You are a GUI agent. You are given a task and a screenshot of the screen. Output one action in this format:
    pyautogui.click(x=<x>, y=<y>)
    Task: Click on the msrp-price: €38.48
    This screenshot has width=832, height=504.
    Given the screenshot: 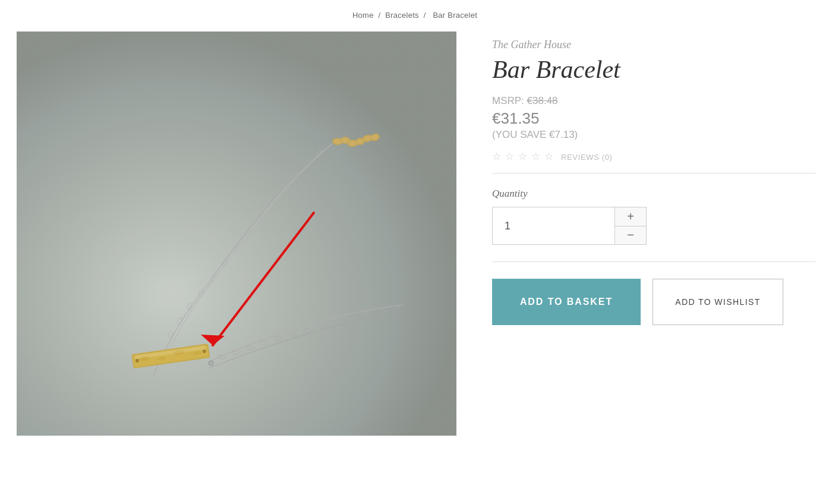 What is the action you would take?
    pyautogui.click(x=543, y=101)
    